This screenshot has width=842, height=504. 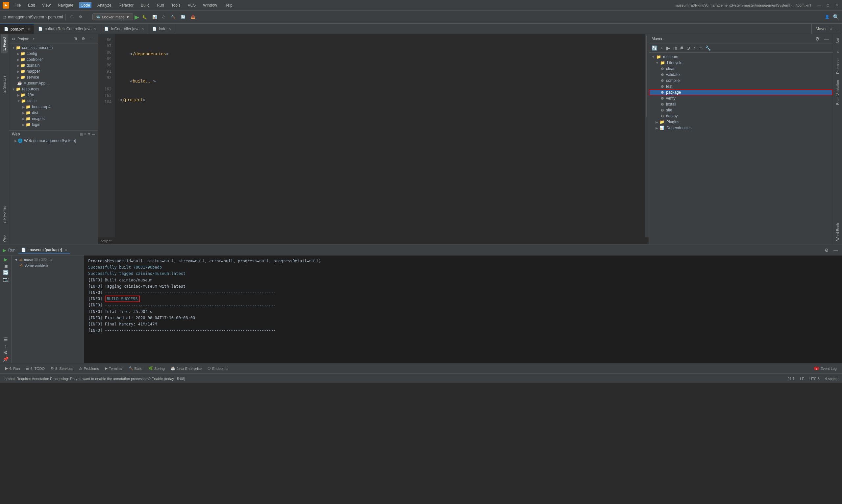 What do you see at coordinates (4, 84) in the screenshot?
I see `vtab-structure: 2: Structure` at bounding box center [4, 84].